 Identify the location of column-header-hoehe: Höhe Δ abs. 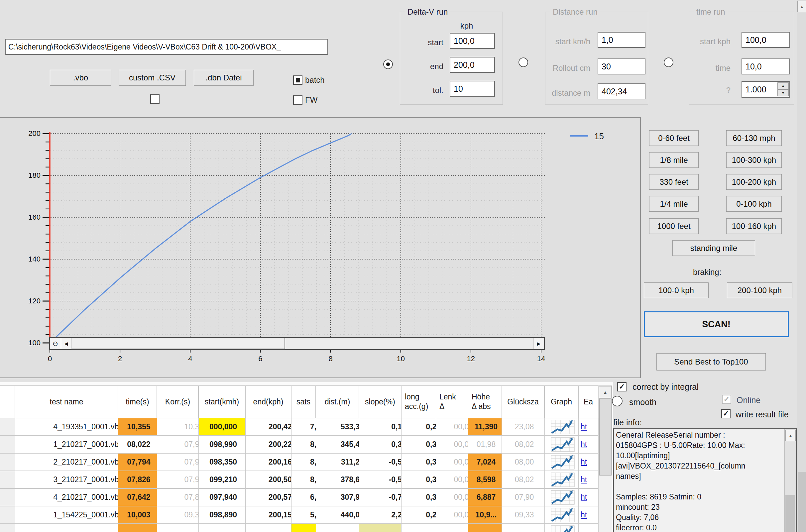
(487, 402).